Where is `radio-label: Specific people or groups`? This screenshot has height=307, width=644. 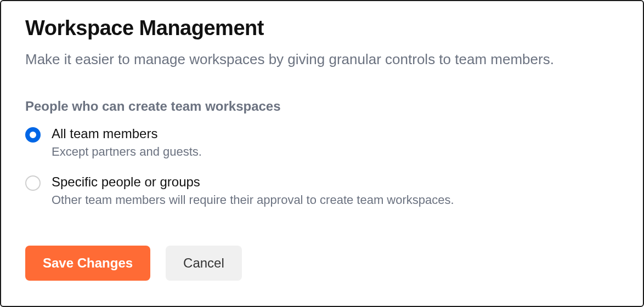
radio-label: Specific people or groups is located at coordinates (253, 182).